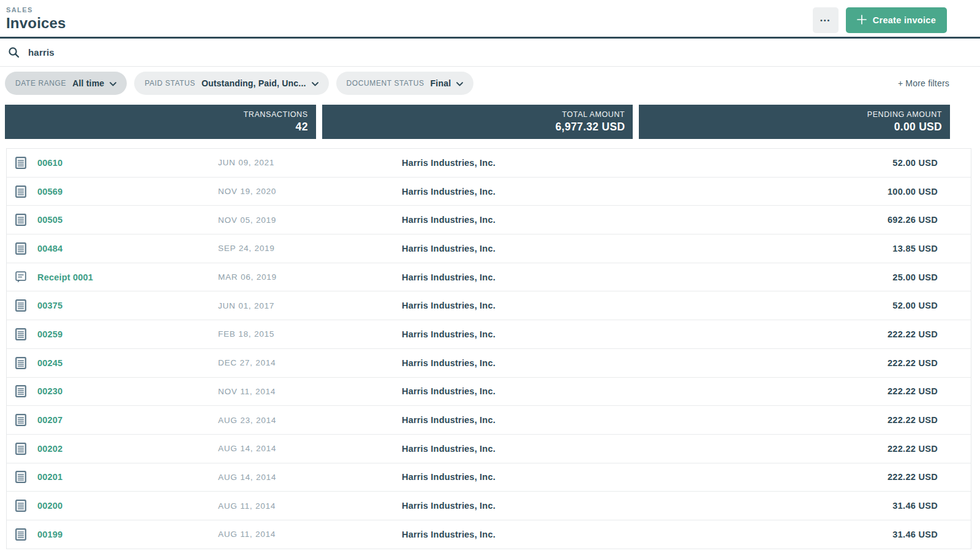 This screenshot has width=980, height=551. Describe the element at coordinates (590, 127) in the screenshot. I see `stat-value: 6,977.32 USD` at that location.